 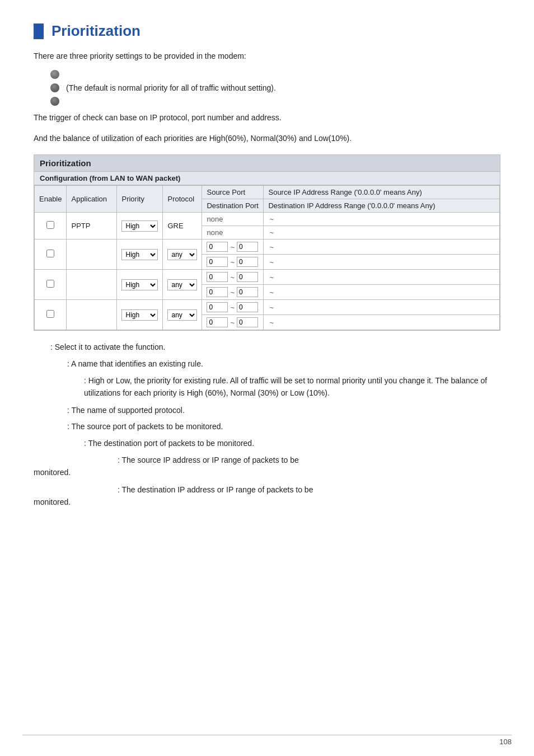 I want to click on header-bar-icon, so click(x=39, y=31).